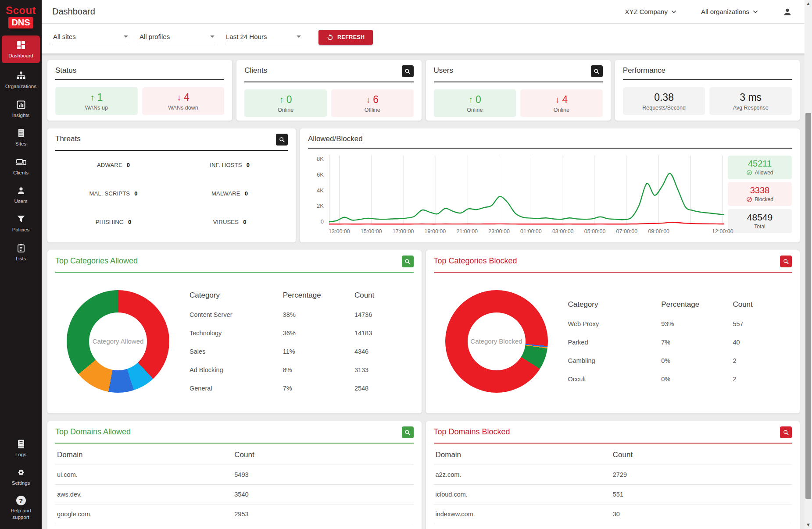 This screenshot has width=812, height=529. What do you see at coordinates (21, 219) in the screenshot?
I see `funnel-icon` at bounding box center [21, 219].